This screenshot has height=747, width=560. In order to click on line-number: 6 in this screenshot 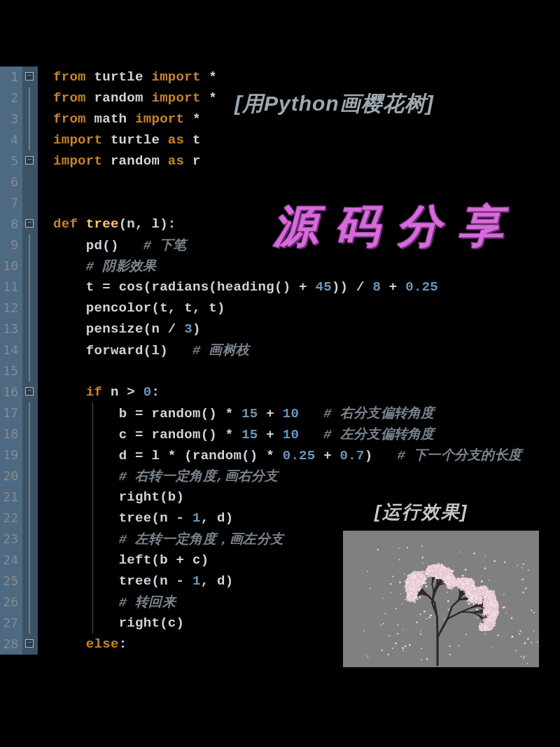, I will do `click(11, 182)`.